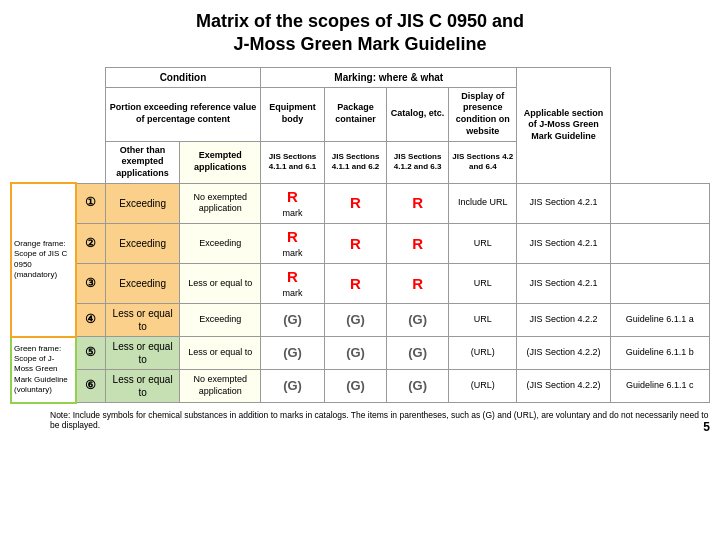 Image resolution: width=720 pixels, height=540 pixels. What do you see at coordinates (182, 114) in the screenshot?
I see `portion-exceeding-header: Portion exceeding reference value of per…` at bounding box center [182, 114].